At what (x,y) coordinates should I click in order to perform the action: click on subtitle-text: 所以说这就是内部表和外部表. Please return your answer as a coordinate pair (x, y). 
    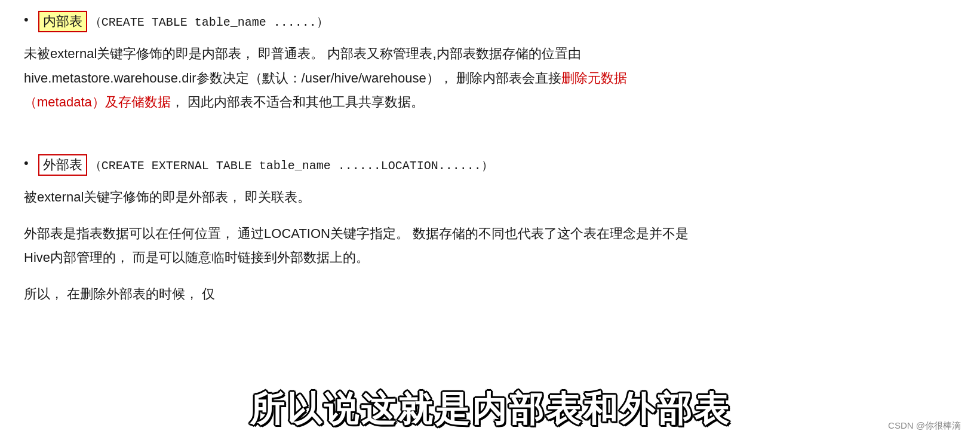
    Looking at the image, I should click on (490, 409).